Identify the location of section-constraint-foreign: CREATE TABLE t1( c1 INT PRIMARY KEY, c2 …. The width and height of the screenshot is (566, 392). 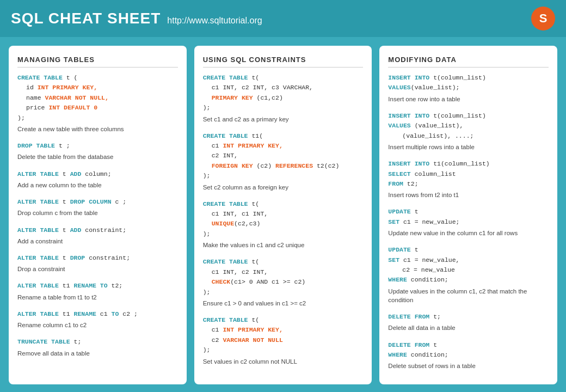
(283, 161).